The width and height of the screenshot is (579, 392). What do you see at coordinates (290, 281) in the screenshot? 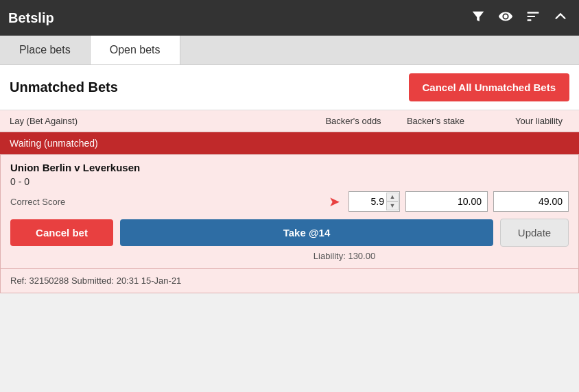
I see `ref-footer: Ref: 32150288 Submitted: 20:31 15-Jan-21` at bounding box center [290, 281].